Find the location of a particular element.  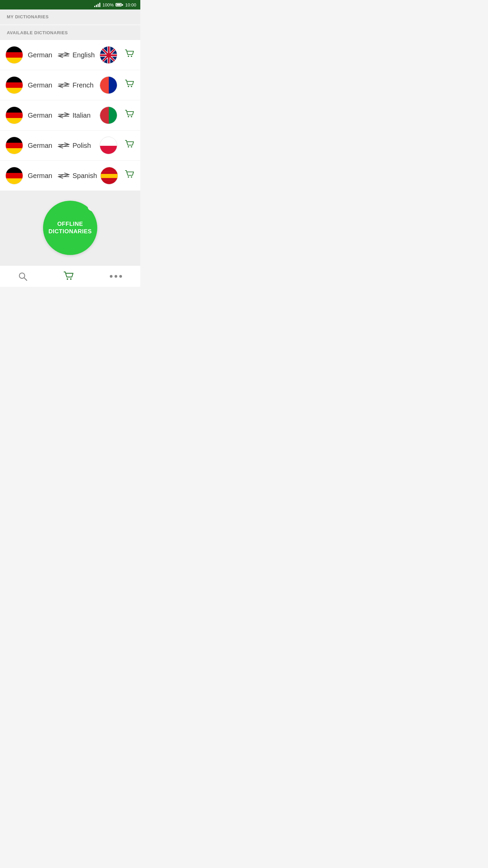

bottom-navigation is located at coordinates (70, 276).